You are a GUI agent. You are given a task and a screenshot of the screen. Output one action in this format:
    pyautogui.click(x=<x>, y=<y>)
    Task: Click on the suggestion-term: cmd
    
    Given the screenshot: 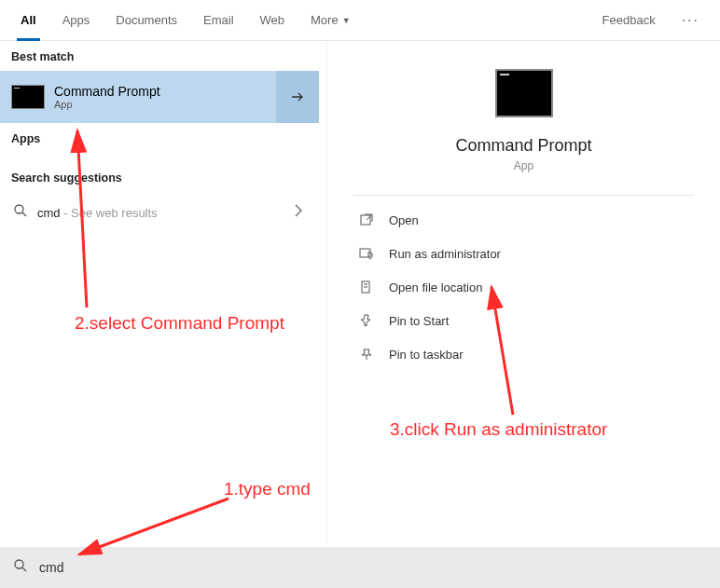 What is the action you would take?
    pyautogui.click(x=48, y=212)
    